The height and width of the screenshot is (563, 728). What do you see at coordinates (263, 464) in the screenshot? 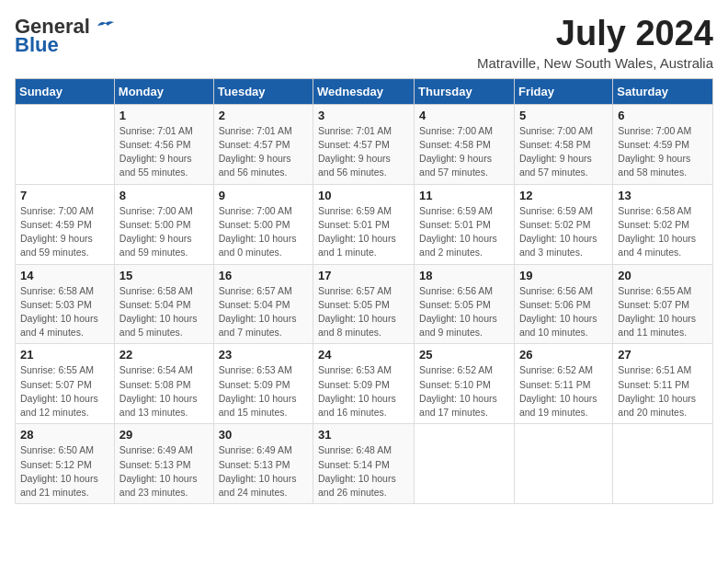
I see `calendar-cell: 30Sunrise: 6:49 AMSunset: 5:13 PMDayligh…` at bounding box center [263, 464].